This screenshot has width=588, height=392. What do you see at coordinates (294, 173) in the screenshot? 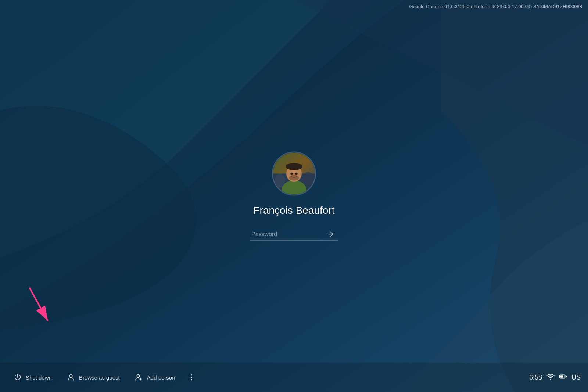
I see `avatar` at bounding box center [294, 173].